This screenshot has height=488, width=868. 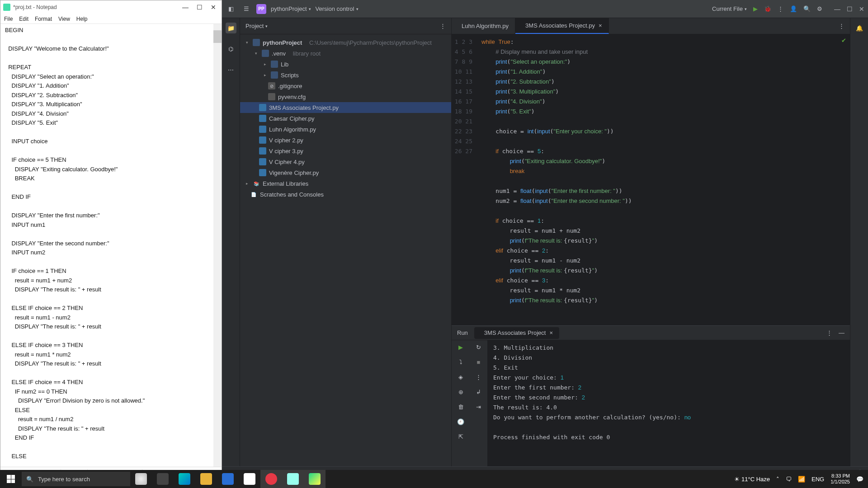 I want to click on ide-close: ✕, so click(x=862, y=9).